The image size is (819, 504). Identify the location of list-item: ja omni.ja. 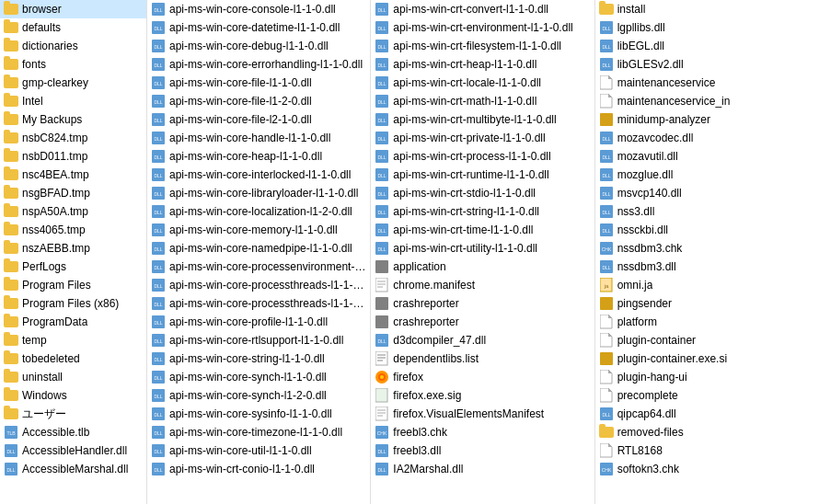
(707, 285).